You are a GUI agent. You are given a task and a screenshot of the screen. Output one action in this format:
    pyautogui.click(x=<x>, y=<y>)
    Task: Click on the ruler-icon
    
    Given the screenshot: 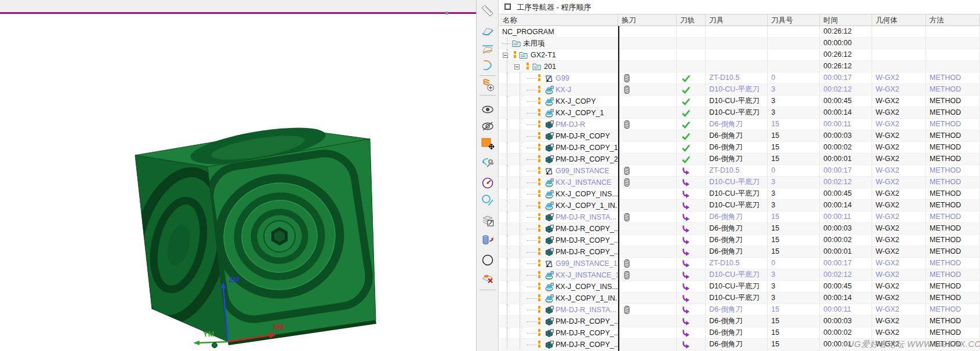 What is the action you would take?
    pyautogui.click(x=488, y=10)
    